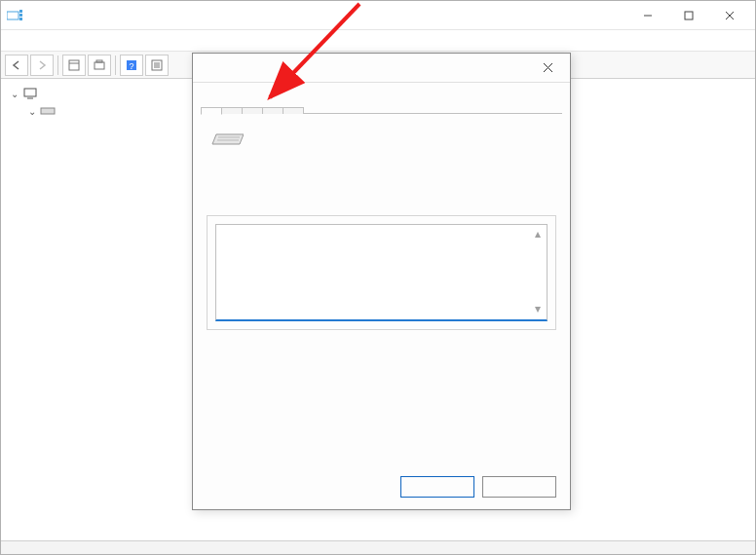 The image size is (756, 555). What do you see at coordinates (293, 111) in the screenshot?
I see `tab-resources` at bounding box center [293, 111].